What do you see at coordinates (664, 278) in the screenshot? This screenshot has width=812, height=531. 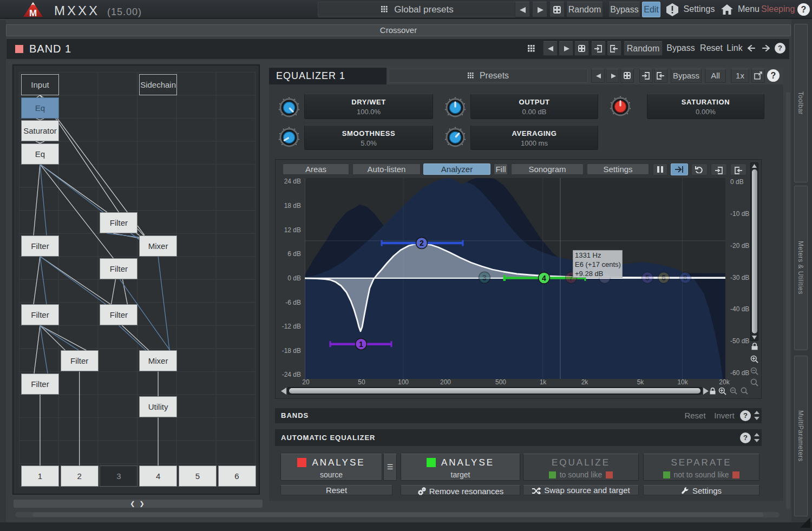 I see `svg-text: 6` at bounding box center [664, 278].